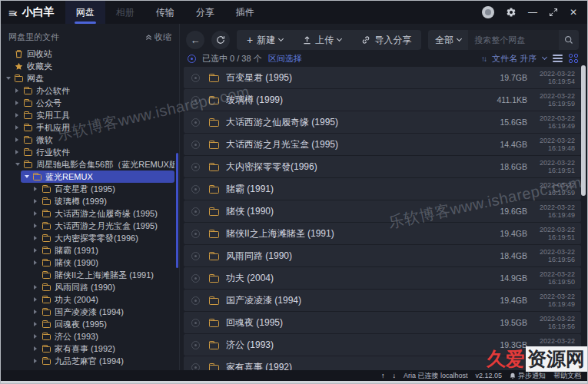 This screenshot has width=588, height=384. What do you see at coordinates (88, 349) in the screenshot?
I see `tree-item: 家有喜事 (1992)` at bounding box center [88, 349].